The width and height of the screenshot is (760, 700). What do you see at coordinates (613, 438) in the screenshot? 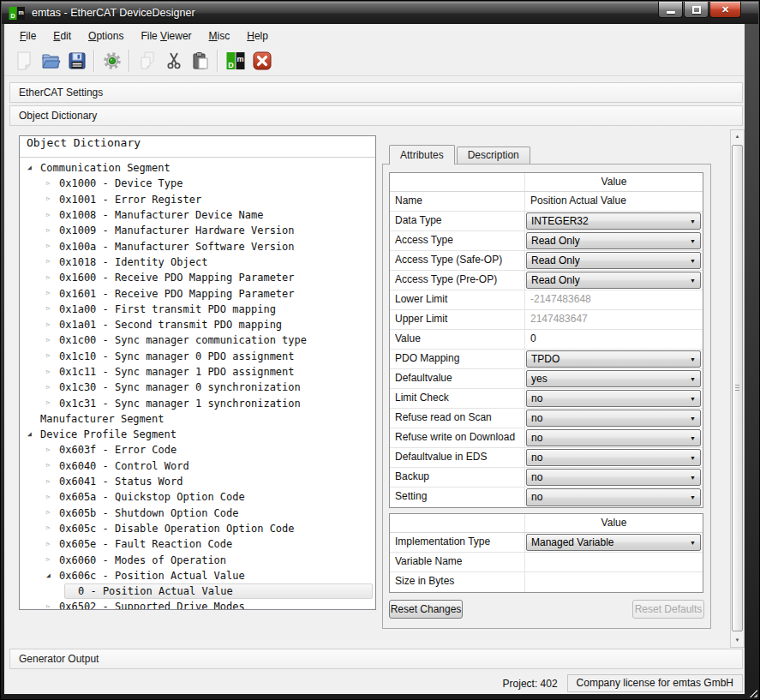
I see `refuse-write-on-download-combo: no▼` at bounding box center [613, 438].